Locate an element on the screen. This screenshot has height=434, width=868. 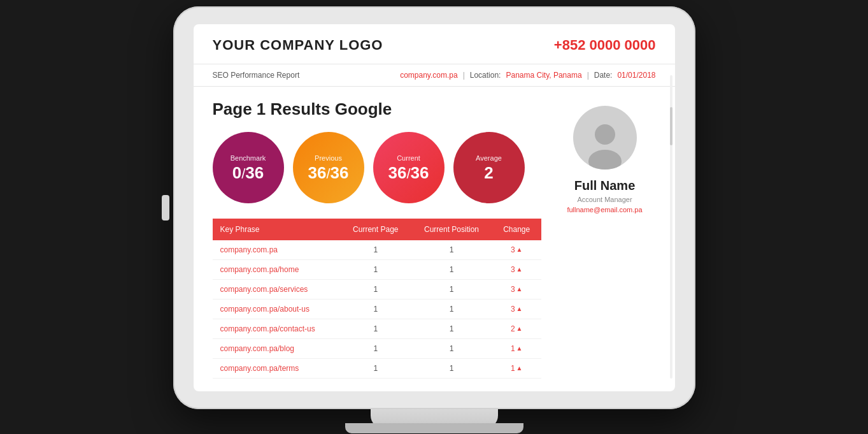
benchmark-label: Benchmark is located at coordinates (248, 158).